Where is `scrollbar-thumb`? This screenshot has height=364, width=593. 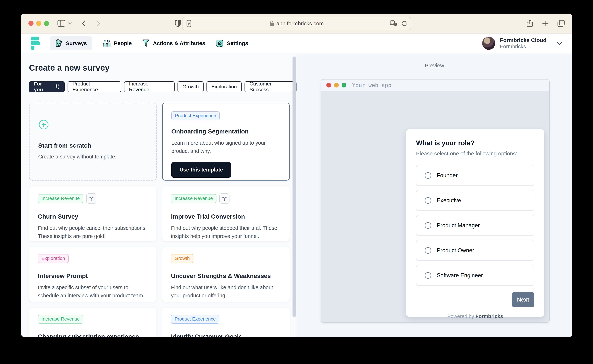 scrollbar-thumb is located at coordinates (294, 187).